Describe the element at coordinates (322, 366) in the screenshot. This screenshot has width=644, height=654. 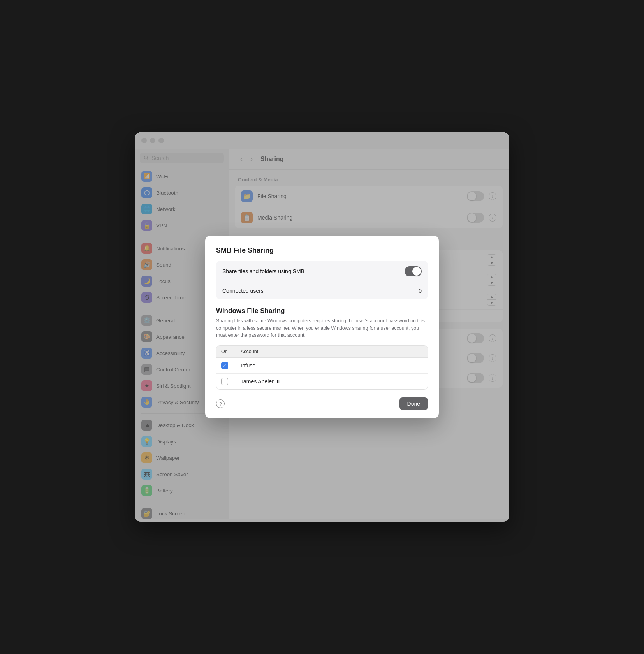
I see `table-row: Infuse` at that location.